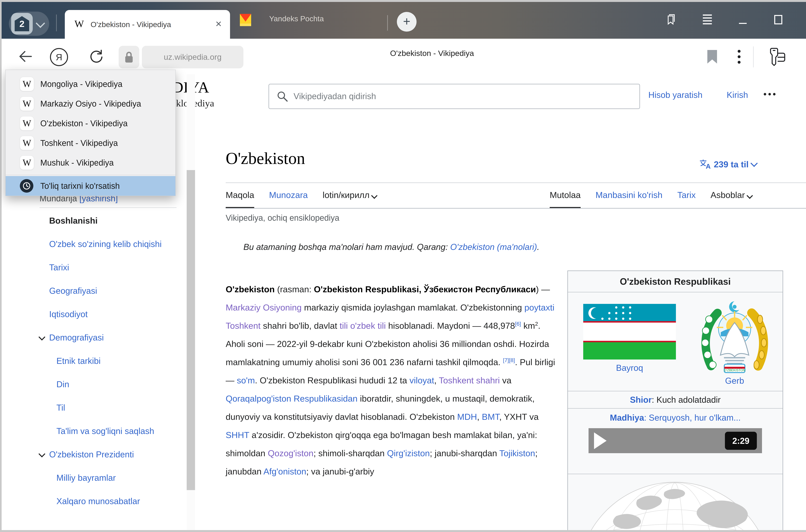 The width and height of the screenshot is (806, 532). I want to click on tab-yandex-mail: Yandeks Pochta, so click(296, 19).